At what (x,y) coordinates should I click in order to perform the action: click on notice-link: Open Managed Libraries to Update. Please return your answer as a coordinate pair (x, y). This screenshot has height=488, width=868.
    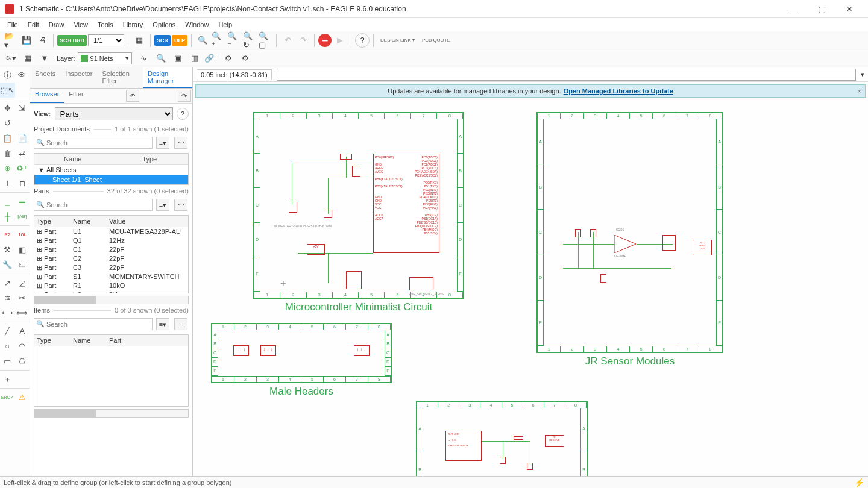
    Looking at the image, I should click on (618, 91).